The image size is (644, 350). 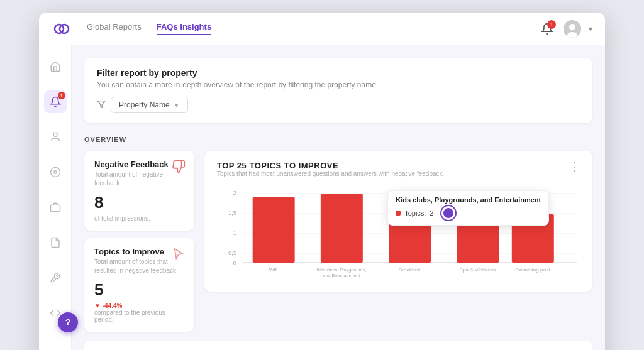 What do you see at coordinates (547, 29) in the screenshot?
I see `notification-bell: 1` at bounding box center [547, 29].